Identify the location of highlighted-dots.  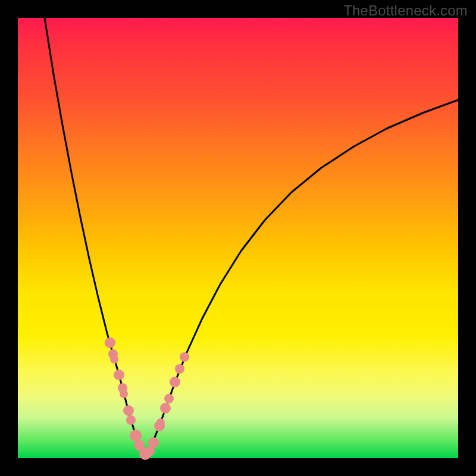
(147, 399).